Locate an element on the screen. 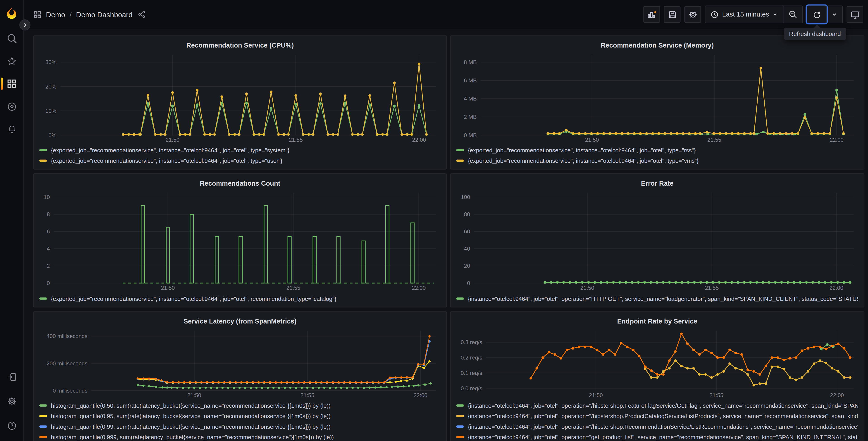 Image resolution: width=868 pixels, height=441 pixels. panel-title: Recommendations Count is located at coordinates (240, 183).